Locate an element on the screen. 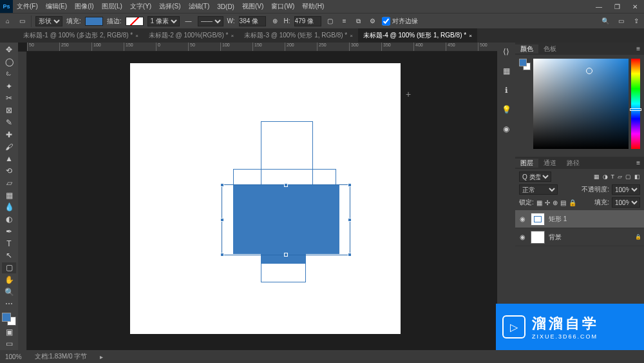 The image size is (644, 363). align-edges-checkbox: 对齐边缘 is located at coordinates (400, 21).